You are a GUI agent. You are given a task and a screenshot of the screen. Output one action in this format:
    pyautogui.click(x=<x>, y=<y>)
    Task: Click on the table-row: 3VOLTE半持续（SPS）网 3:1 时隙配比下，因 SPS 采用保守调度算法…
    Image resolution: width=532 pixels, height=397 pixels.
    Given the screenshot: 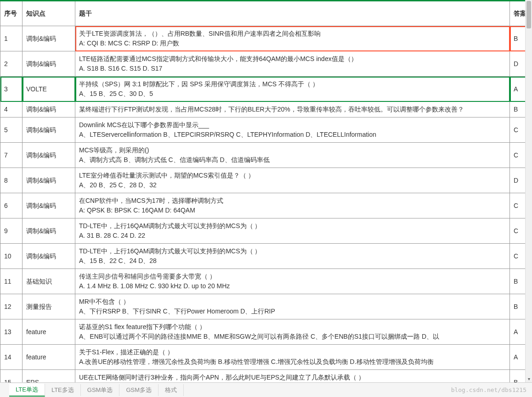 What is the action you would take?
    pyautogui.click(x=266, y=89)
    